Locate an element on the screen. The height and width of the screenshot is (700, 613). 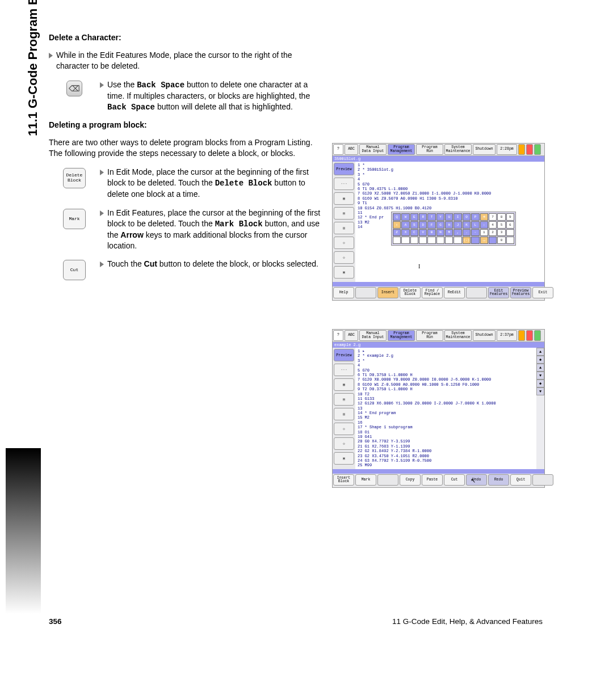
keyboard-key: 5 is located at coordinates (501, 225).